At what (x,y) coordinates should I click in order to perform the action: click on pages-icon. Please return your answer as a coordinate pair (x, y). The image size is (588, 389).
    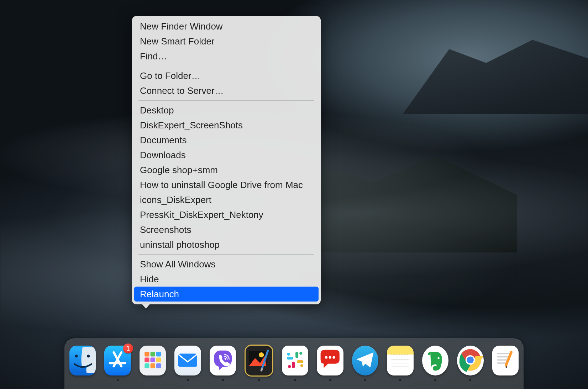
    Looking at the image, I should click on (505, 361).